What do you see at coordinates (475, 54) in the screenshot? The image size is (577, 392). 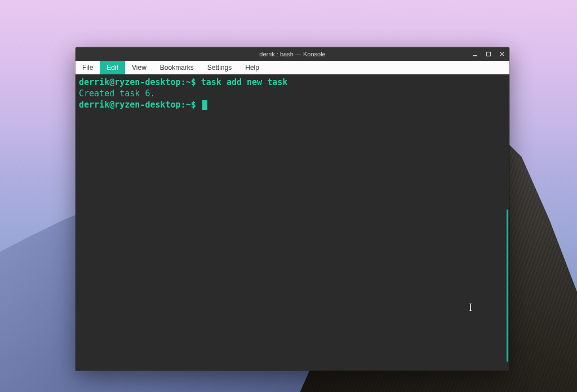 I see `minimize-button` at bounding box center [475, 54].